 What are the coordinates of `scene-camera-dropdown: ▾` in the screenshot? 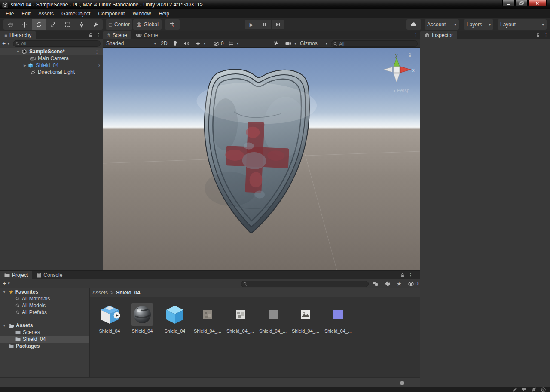 It's located at (291, 43).